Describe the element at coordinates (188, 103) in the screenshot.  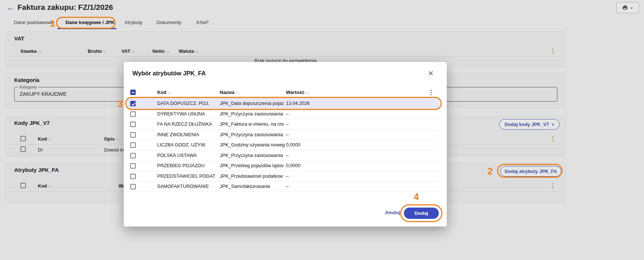
I see `cell-kod: DATA DOPUSZCZ. POJ.` at that location.